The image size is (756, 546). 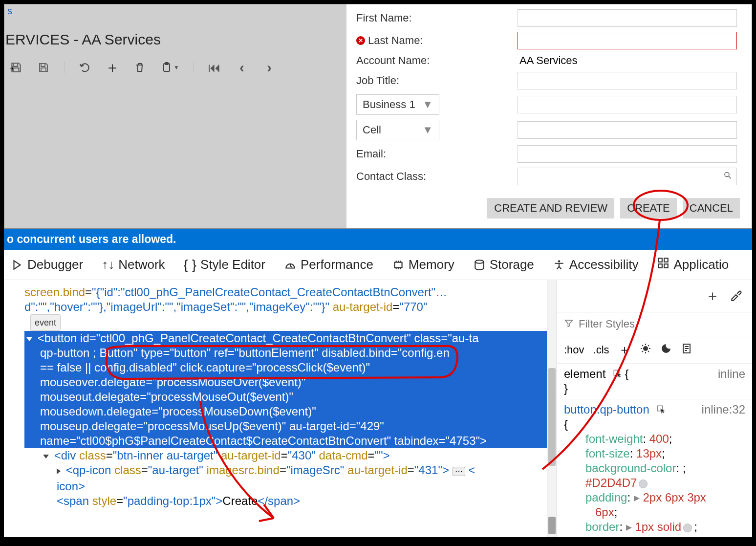 I want to click on undo-icon, so click(x=85, y=67).